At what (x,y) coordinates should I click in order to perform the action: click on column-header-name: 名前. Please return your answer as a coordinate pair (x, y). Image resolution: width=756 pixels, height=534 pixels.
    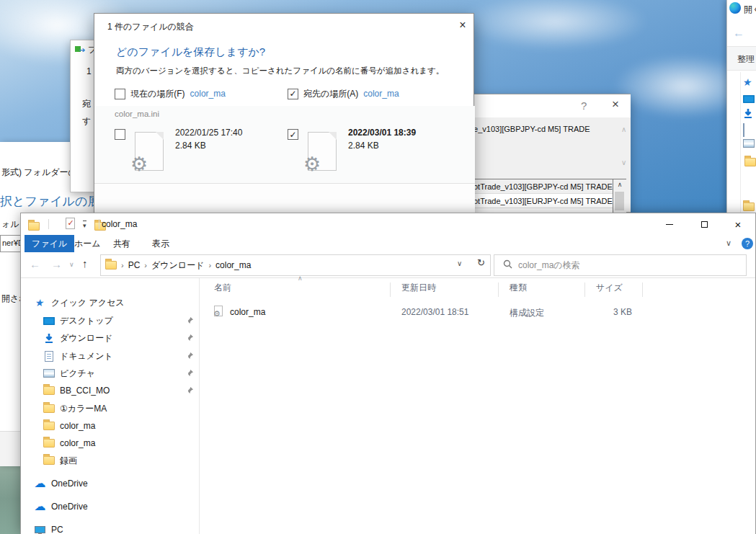
    Looking at the image, I should click on (223, 288).